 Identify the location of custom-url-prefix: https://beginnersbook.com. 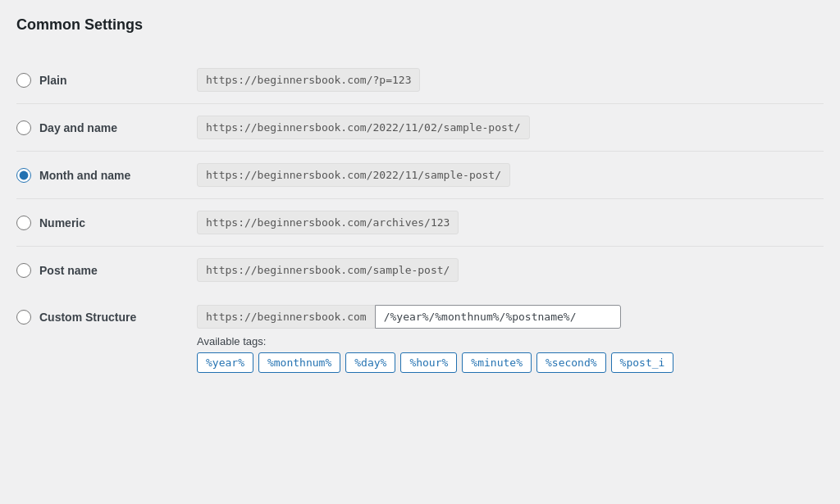
(285, 316).